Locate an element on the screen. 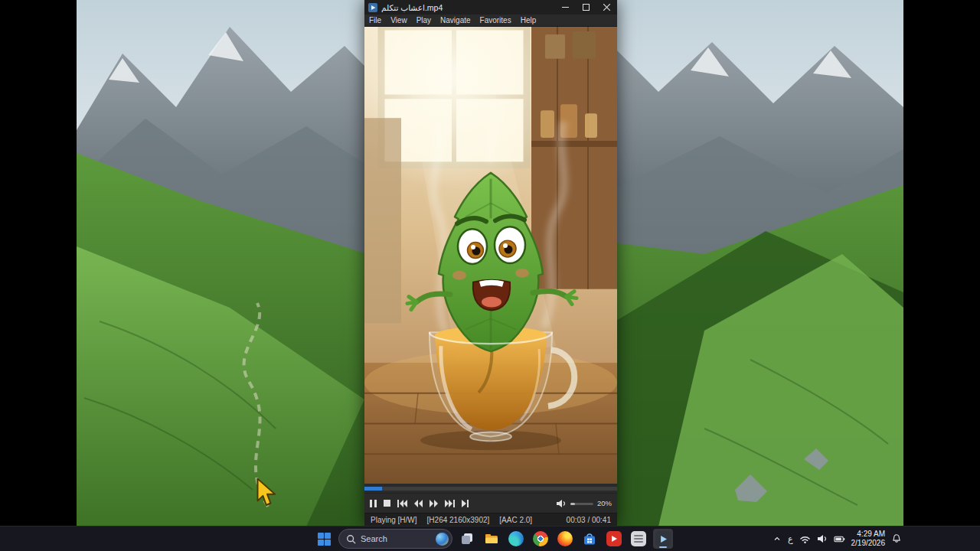  skip-back-button is located at coordinates (403, 504).